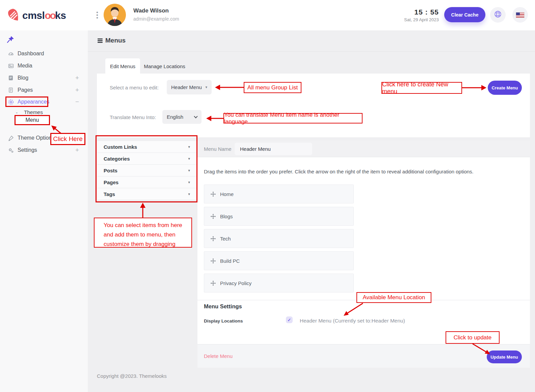 This screenshot has height=392, width=535. Describe the element at coordinates (313, 105) in the screenshot. I see `menu-selector-panel` at that location.